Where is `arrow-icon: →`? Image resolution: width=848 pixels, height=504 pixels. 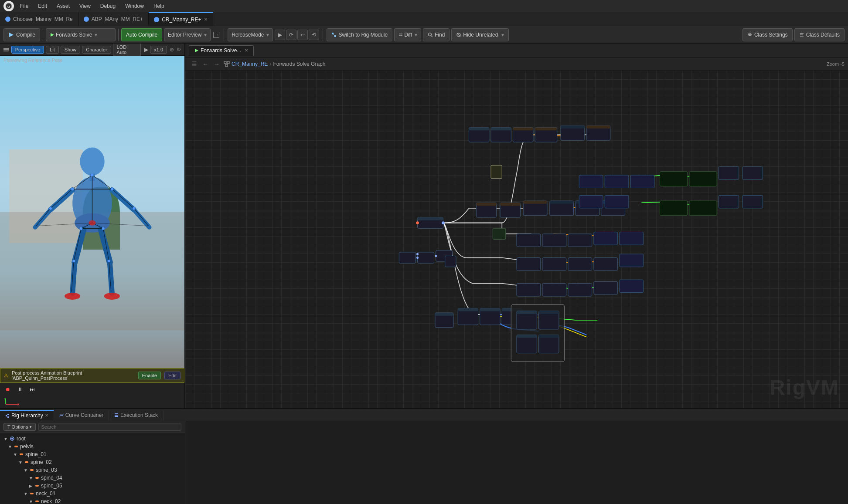 arrow-icon: → is located at coordinates (216, 35).